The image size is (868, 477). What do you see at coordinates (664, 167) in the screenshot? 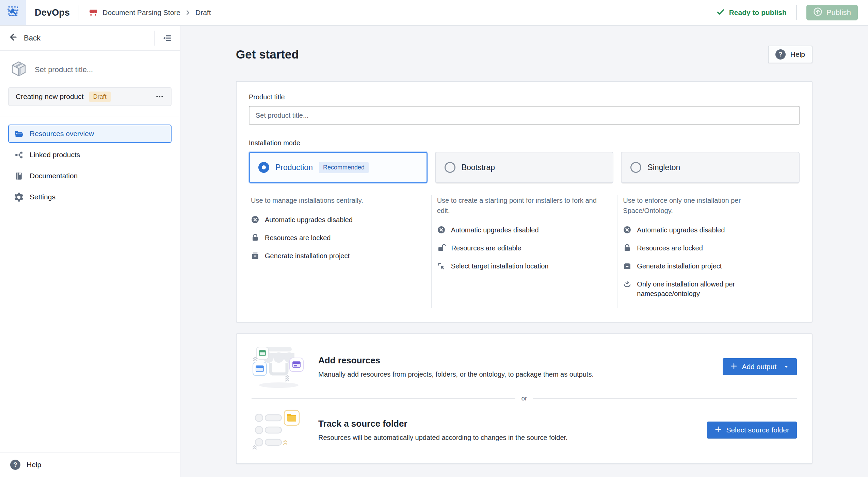
I see `mode-name: Singleton` at bounding box center [664, 167].